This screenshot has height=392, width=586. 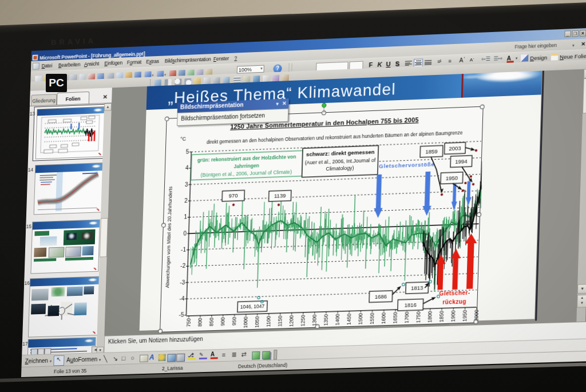 What do you see at coordinates (183, 138) in the screenshot?
I see `svg-text: °C` at bounding box center [183, 138].